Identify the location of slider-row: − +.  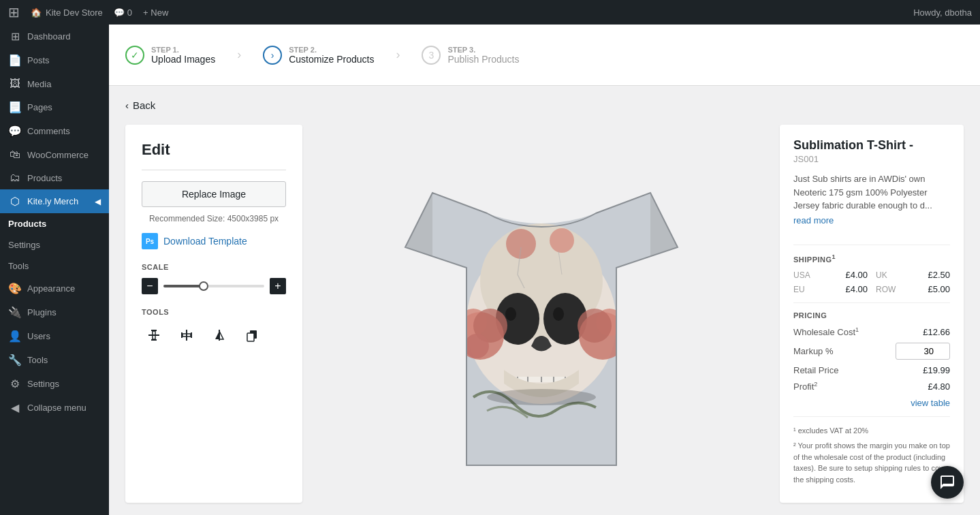
(214, 286).